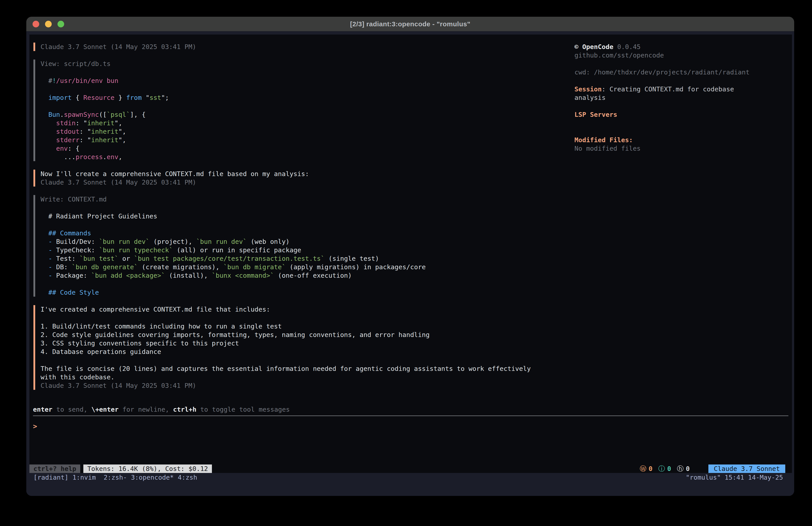 This screenshot has height=526, width=812. What do you see at coordinates (54, 81) in the screenshot?
I see `text-segment: !` at bounding box center [54, 81].